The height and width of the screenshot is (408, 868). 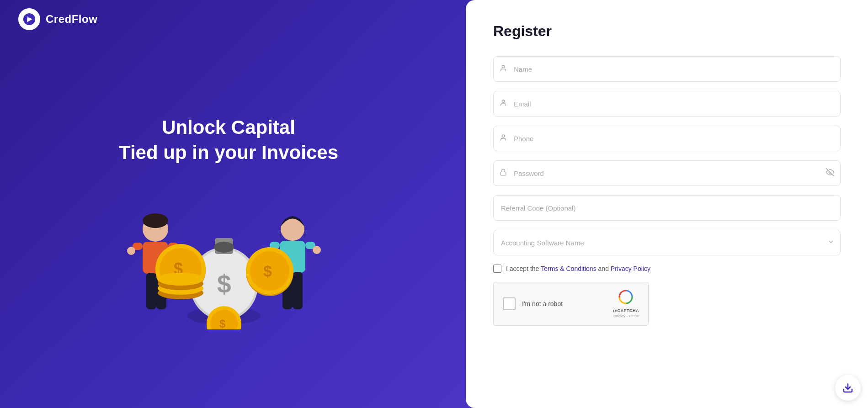 What do you see at coordinates (503, 138) in the screenshot?
I see `phone-person-icon` at bounding box center [503, 138].